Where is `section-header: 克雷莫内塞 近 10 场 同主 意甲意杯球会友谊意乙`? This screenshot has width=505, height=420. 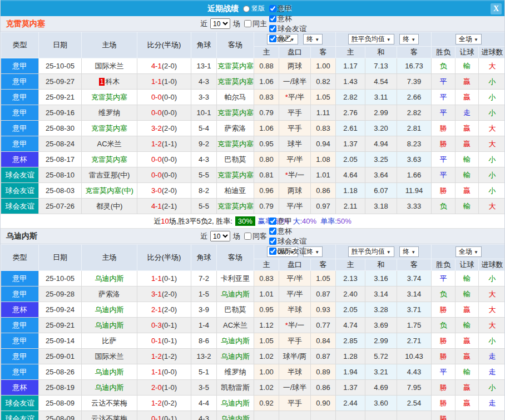
section-header: 克雷莫内塞 近 10 场 同主 意甲意杯球会友谊意乙 is located at coordinates (253, 24).